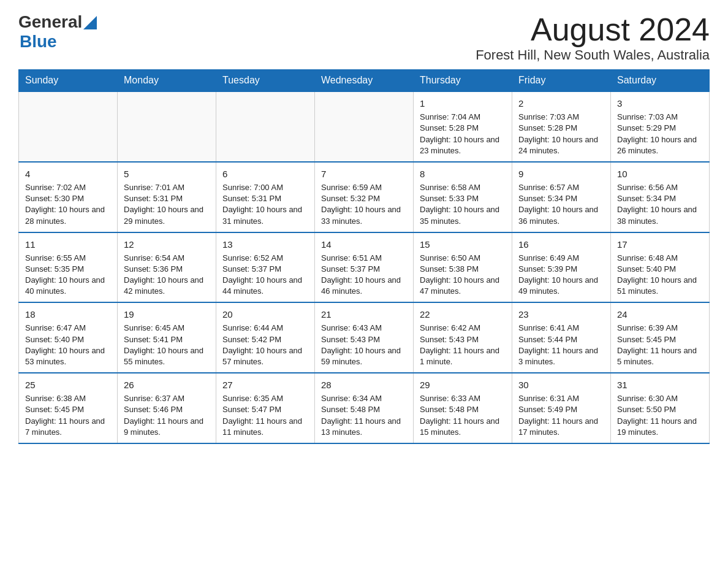  Describe the element at coordinates (561, 385) in the screenshot. I see `day-number: 30` at that location.